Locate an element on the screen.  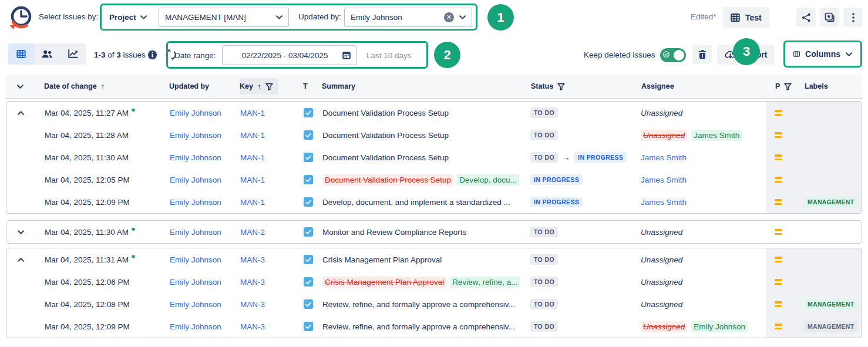
issues-count-unit: issues is located at coordinates (134, 55).